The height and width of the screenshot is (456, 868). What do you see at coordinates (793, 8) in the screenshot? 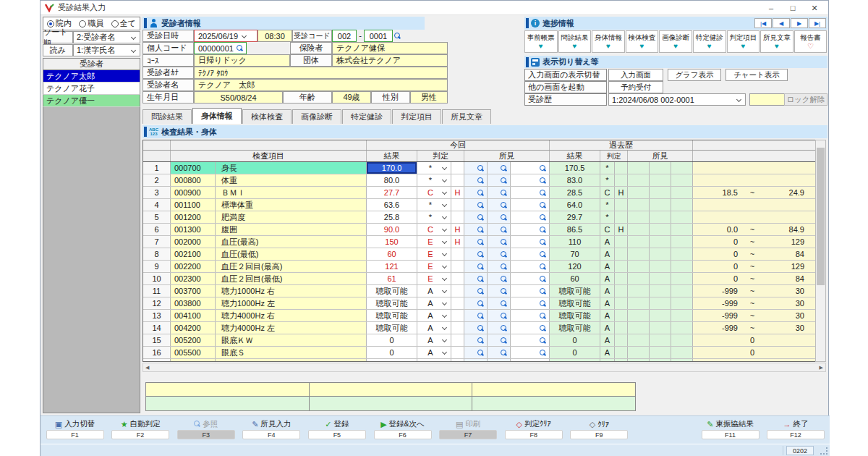
I see `maximize-button: □` at bounding box center [793, 8].